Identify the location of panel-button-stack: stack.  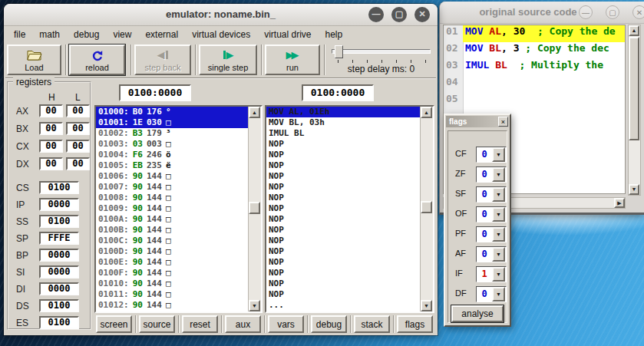
(372, 324).